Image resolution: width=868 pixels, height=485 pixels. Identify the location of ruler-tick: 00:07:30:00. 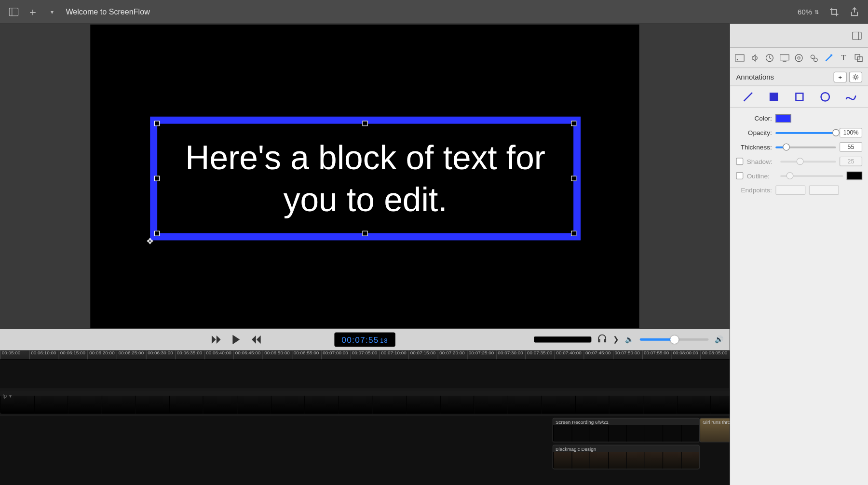
(511, 355).